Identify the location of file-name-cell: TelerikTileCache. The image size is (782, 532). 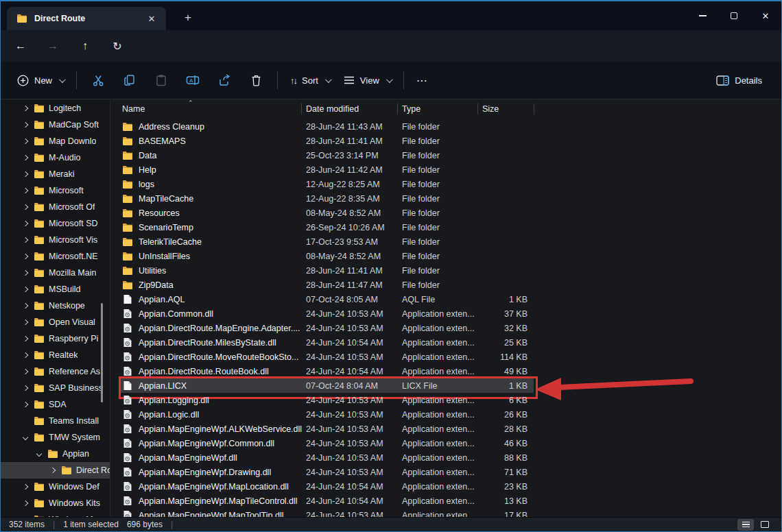
(206, 242).